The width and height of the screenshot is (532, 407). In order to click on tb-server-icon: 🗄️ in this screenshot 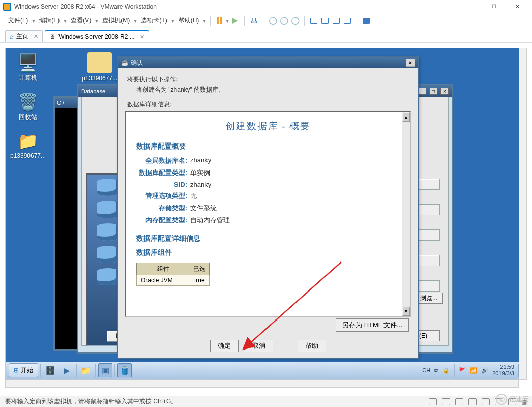, I will do `click(50, 370)`.